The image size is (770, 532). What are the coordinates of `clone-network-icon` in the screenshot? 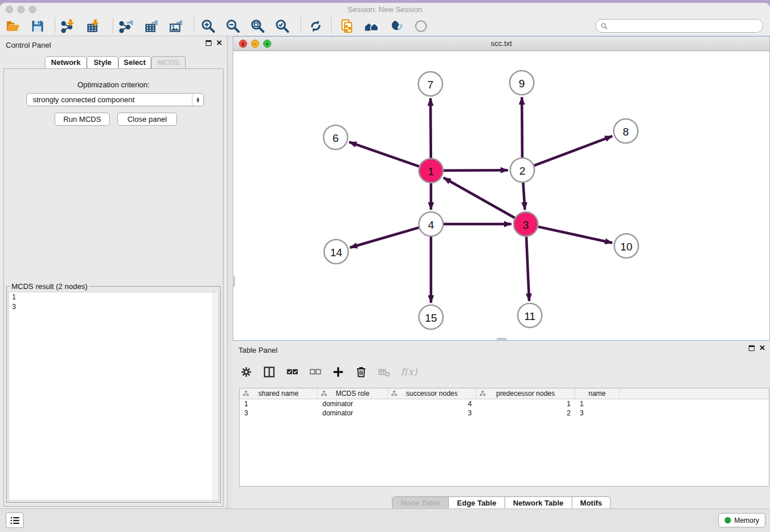 It's located at (347, 26).